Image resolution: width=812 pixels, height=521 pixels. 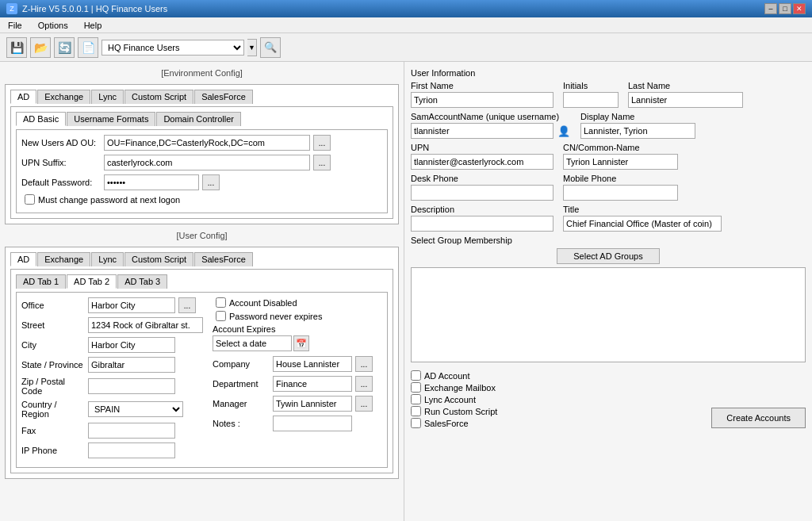 I want to click on env-inner-content: New Users AD OU: ... UPN Suffix: ... Def…, so click(x=201, y=171).